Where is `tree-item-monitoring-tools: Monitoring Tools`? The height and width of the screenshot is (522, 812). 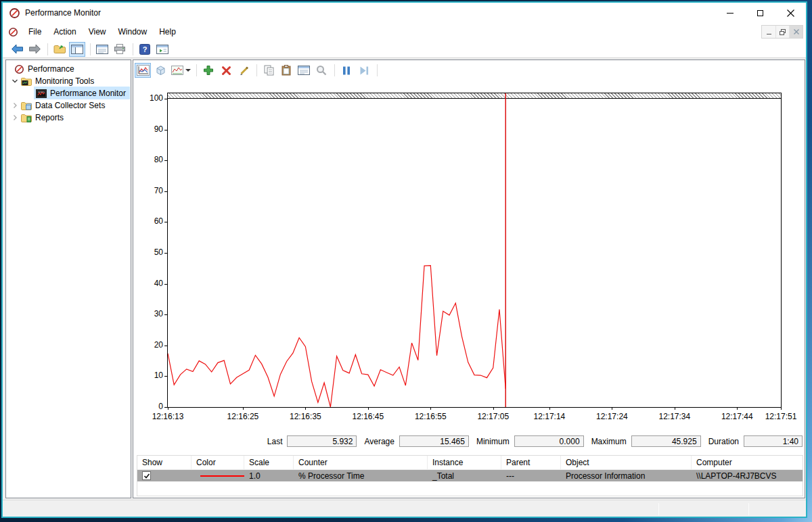
tree-item-monitoring-tools: Monitoring Tools is located at coordinates (53, 81).